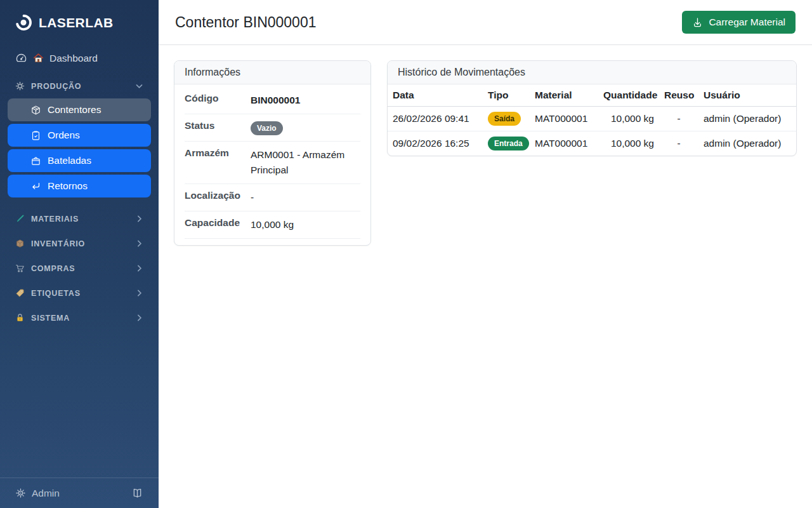 The height and width of the screenshot is (508, 812). What do you see at coordinates (679, 95) in the screenshot?
I see `column-header-reuso: Reuso` at bounding box center [679, 95].